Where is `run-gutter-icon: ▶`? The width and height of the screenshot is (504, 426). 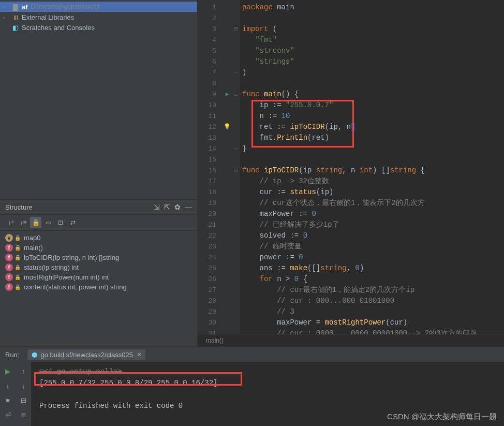 run-gutter-icon: ▶ is located at coordinates (227, 94).